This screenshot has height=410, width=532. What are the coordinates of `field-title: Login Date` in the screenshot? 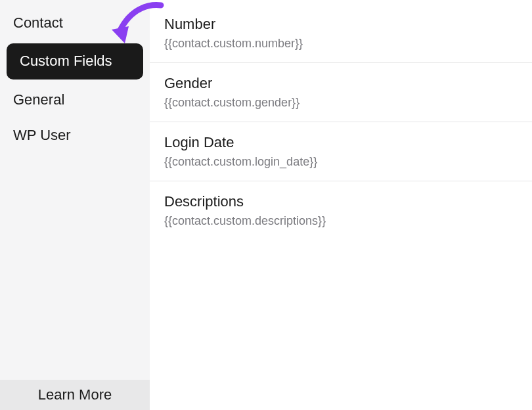 It's located at (341, 143).